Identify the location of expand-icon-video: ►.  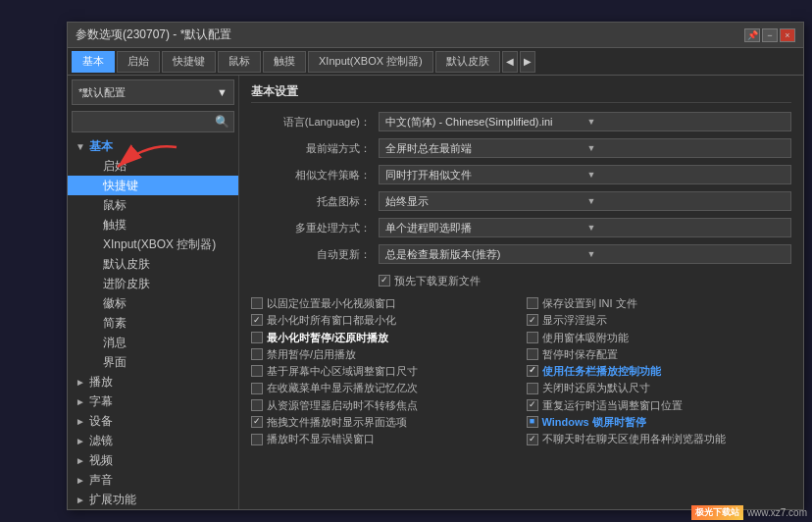
(82, 461).